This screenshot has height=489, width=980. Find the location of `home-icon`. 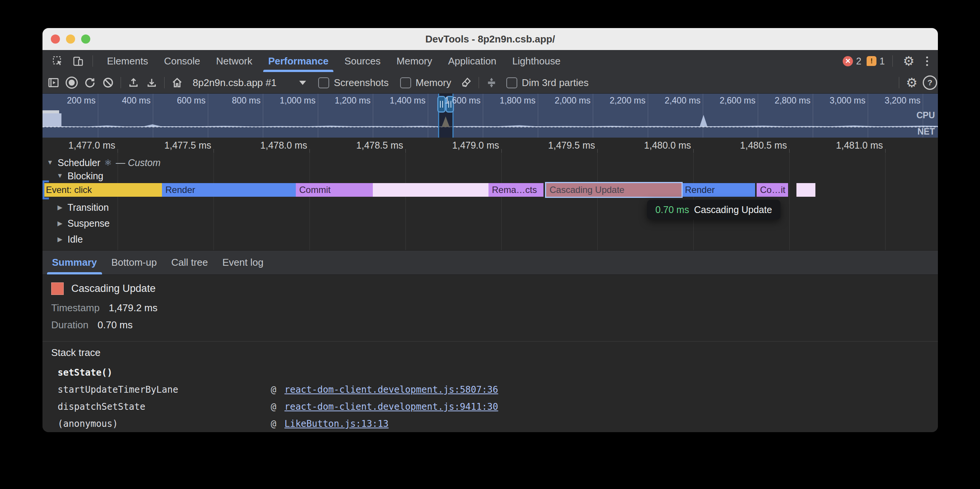

home-icon is located at coordinates (177, 83).